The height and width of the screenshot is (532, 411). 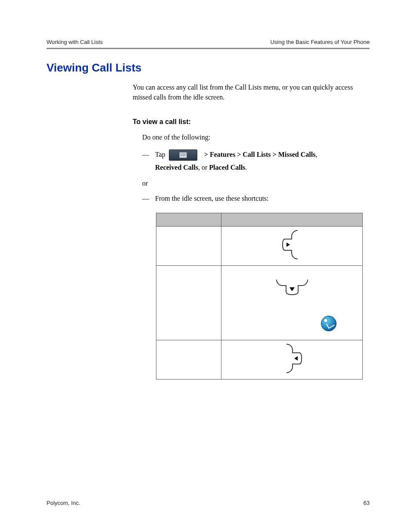 I want to click on dpad-left-icon, so click(x=292, y=245).